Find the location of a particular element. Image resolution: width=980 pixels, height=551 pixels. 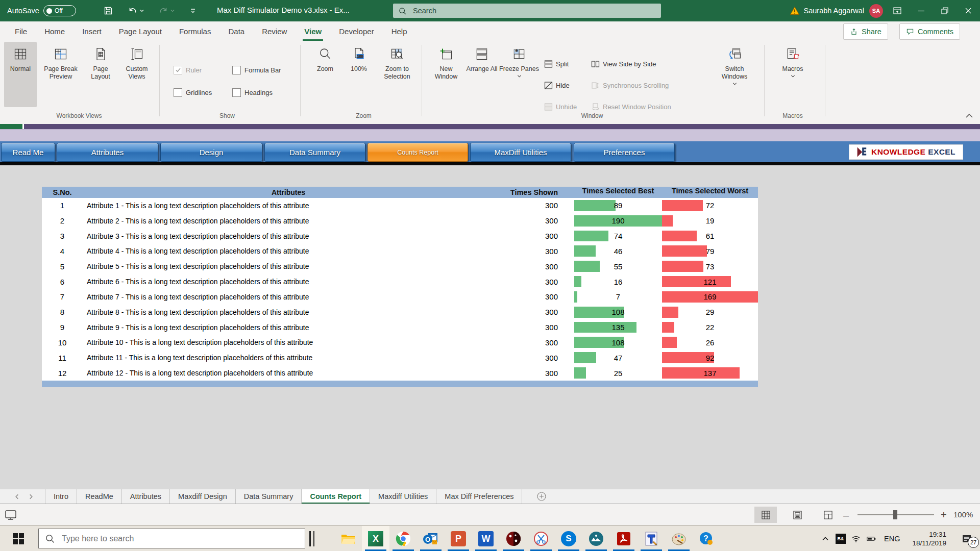

sheet-tab-data-summary: Data Summary is located at coordinates (269, 496).